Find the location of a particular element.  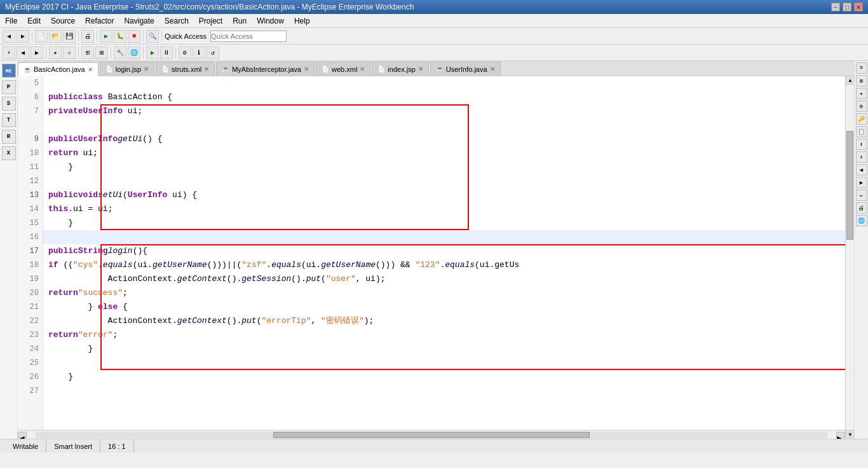

menu-item-edit: Edit is located at coordinates (34, 21).